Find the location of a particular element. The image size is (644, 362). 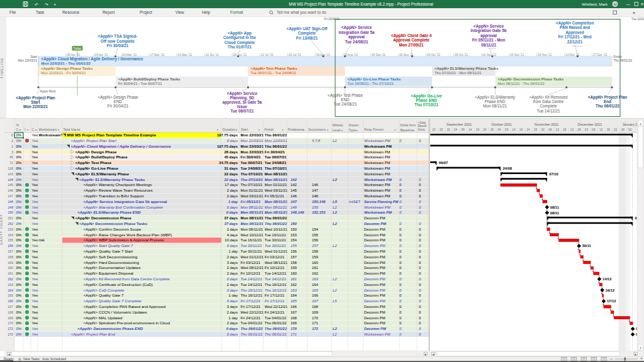

svg-text:<AppN> ELS/Warranty Phase Task: <AppN> ELS/Warranty Phase Tasks is located at coordinates (112, 180).